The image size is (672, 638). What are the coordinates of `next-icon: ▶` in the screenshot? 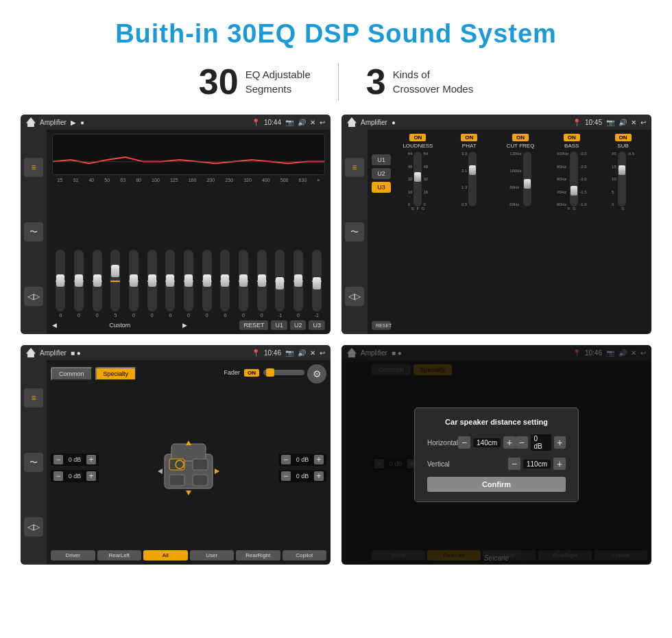 It's located at (185, 325).